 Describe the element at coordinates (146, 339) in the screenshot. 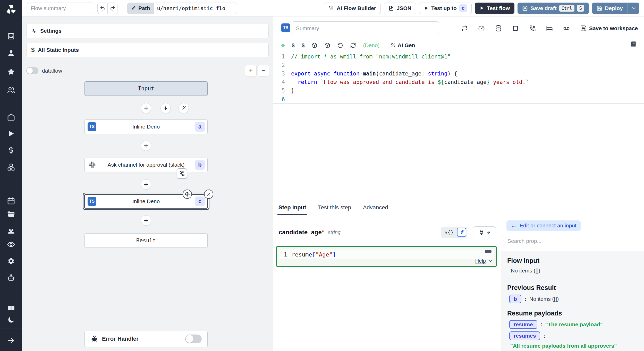

I see `error-handler-node: Error Handler` at that location.